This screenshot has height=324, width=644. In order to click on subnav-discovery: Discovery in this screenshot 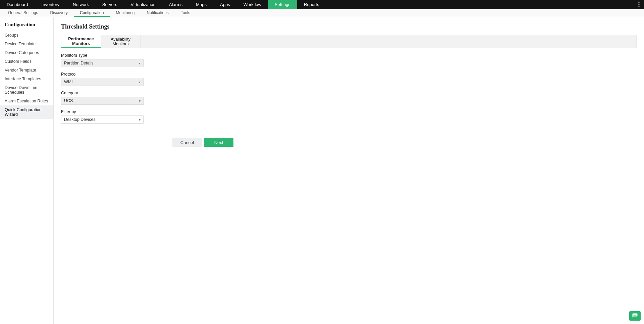, I will do `click(59, 13)`.